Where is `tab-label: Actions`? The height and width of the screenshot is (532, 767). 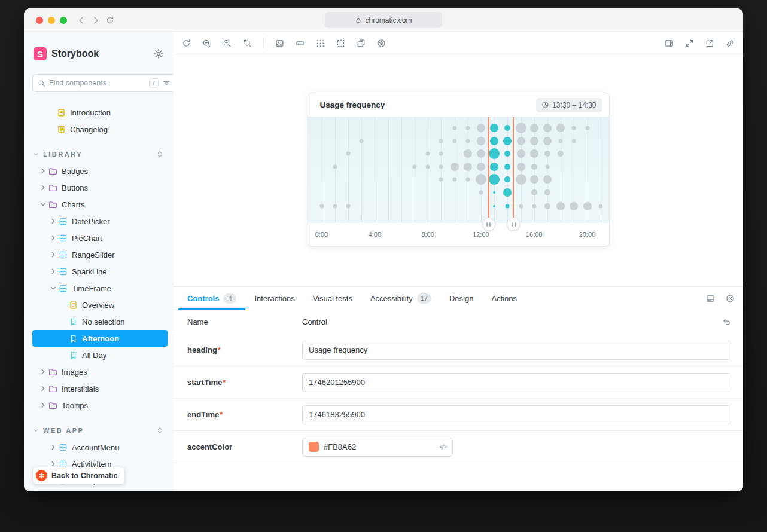
tab-label: Actions is located at coordinates (504, 299).